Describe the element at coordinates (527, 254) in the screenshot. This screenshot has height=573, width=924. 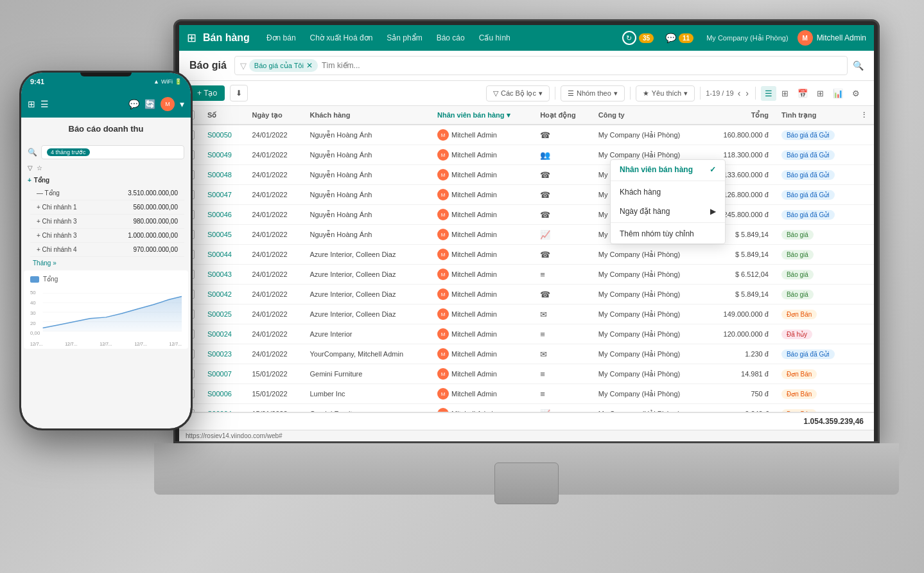
I see `table-row: S00044 24/01/2022 Azure Interior, Collee…` at that location.